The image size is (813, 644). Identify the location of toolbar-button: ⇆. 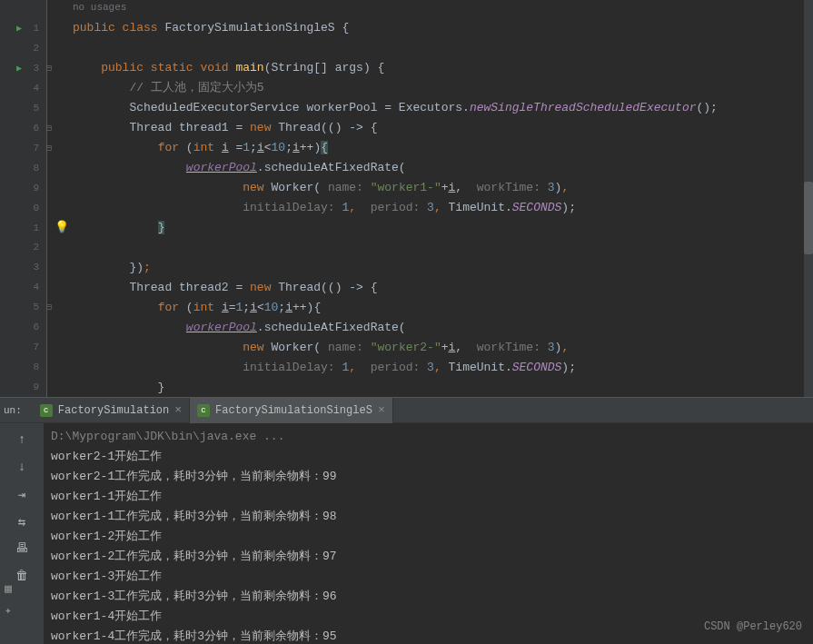
(22, 521).